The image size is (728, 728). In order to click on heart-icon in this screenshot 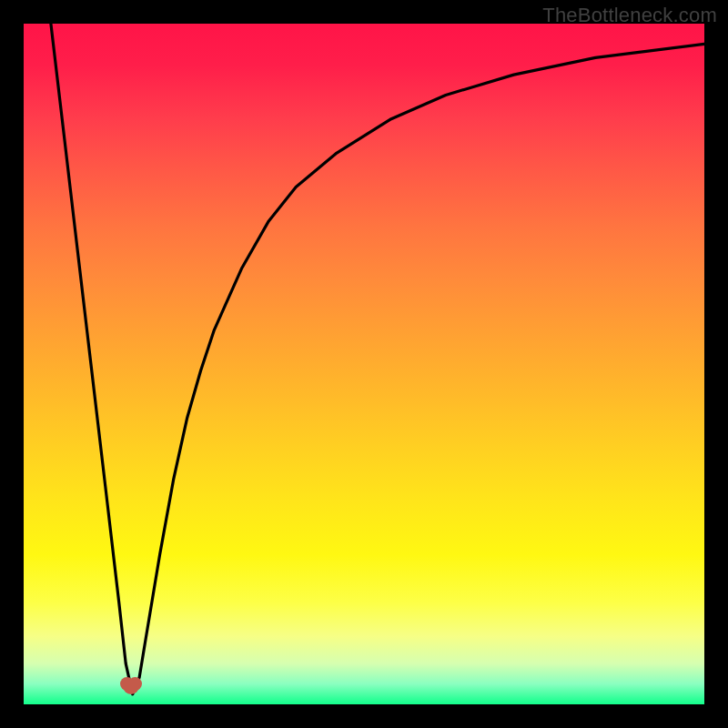, I will do `click(131, 685)`.